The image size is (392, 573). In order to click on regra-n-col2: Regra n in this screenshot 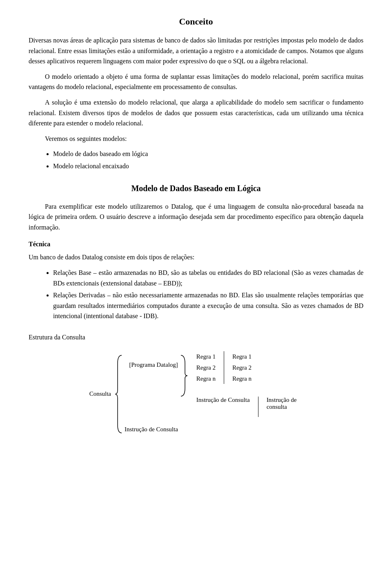, I will do `click(242, 379)`.